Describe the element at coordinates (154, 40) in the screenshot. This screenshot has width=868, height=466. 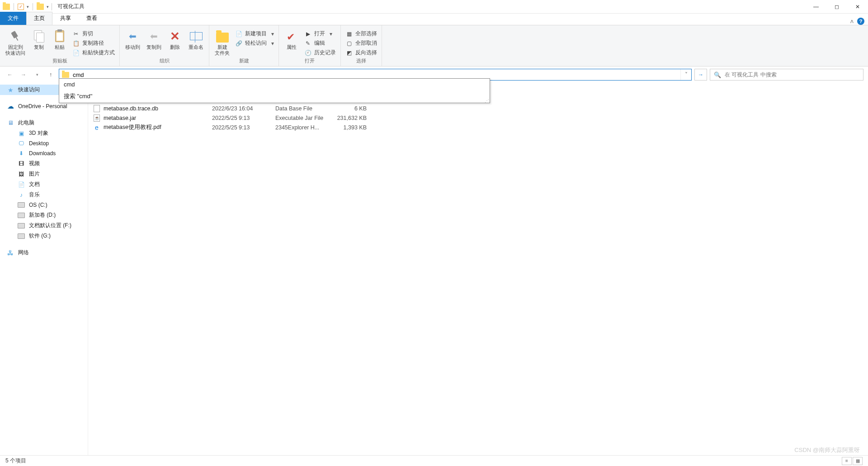
I see `copyto-button: ⬅ 复制到` at that location.